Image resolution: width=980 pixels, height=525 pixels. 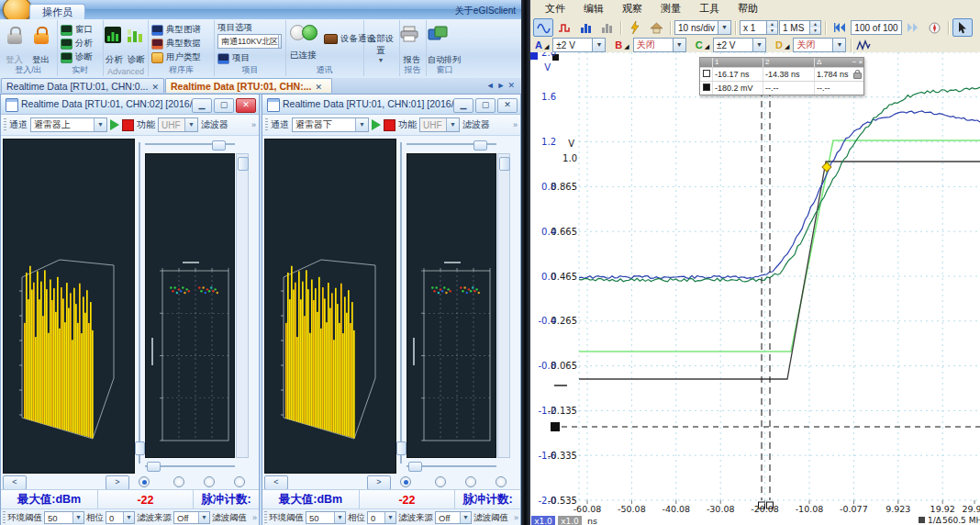 I want to click on select-tool-button, so click(x=963, y=28).